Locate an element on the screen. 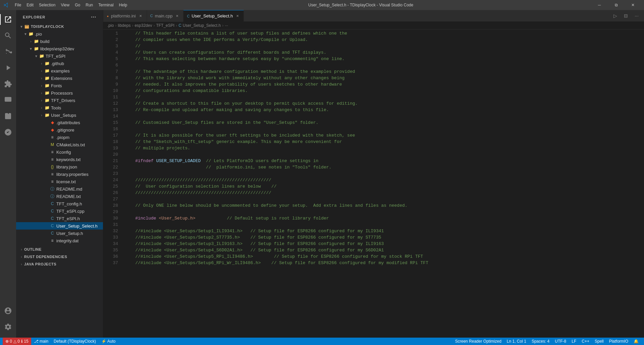 Image resolution: width=644 pixels, height=345 pixels. tree-cmakelists: M CMakeLists.txt is located at coordinates (60, 145).